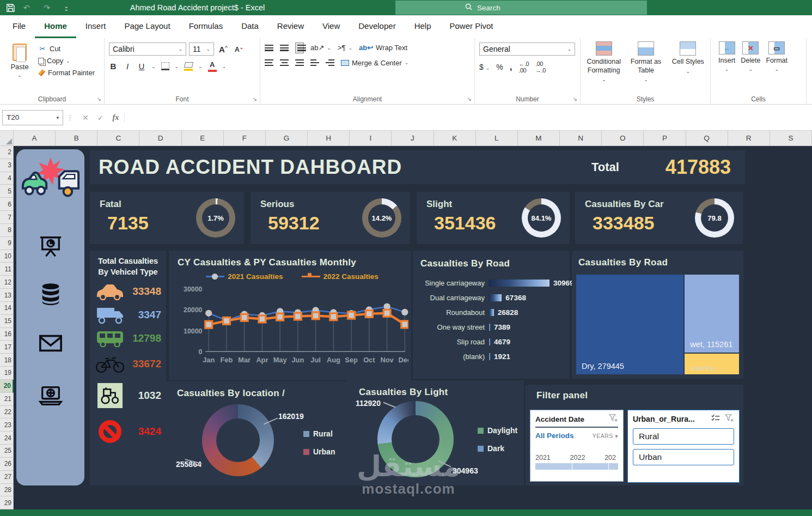 The image size is (812, 516). Describe the element at coordinates (7, 503) in the screenshot. I see `row-header: 29` at that location.